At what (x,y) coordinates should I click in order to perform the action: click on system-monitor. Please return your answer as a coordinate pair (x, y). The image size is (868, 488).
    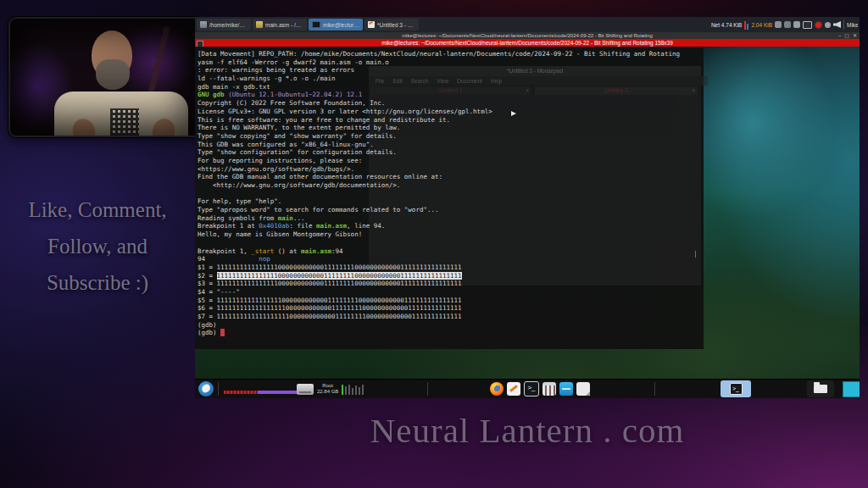
    Looking at the image, I should click on (265, 392).